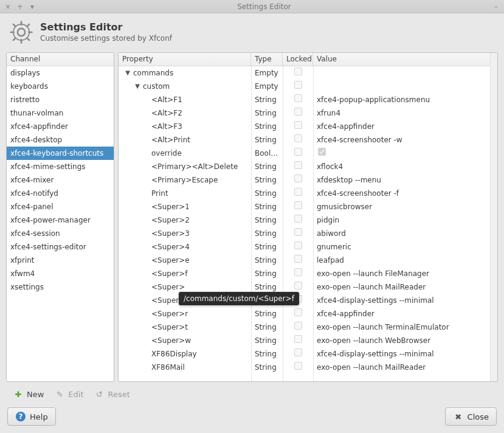 Image resolution: width=504 pixels, height=433 pixels. What do you see at coordinates (304, 314) in the screenshot?
I see `property-row: <Super>rStringxfce4-appfinder` at bounding box center [304, 314].